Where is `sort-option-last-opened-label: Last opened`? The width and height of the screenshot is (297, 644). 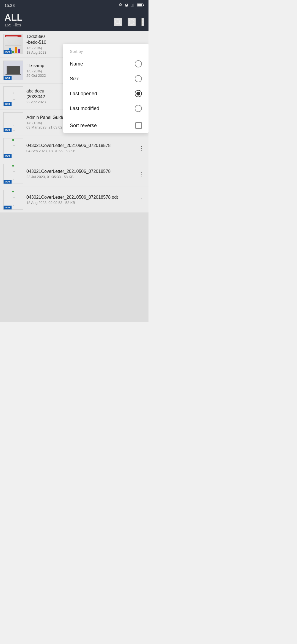
sort-option-last-opened-label: Last opened is located at coordinates (84, 94).